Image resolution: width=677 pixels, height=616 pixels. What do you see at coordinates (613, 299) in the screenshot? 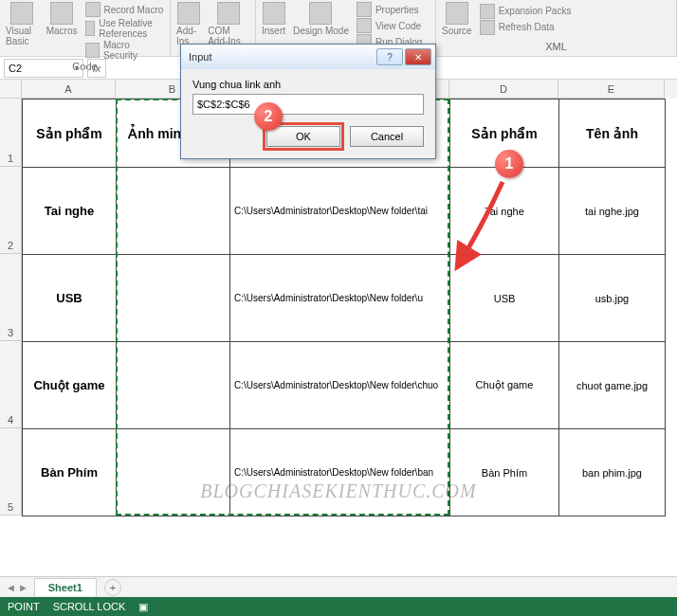
I see `table-cell: usb.jpg` at bounding box center [613, 299].